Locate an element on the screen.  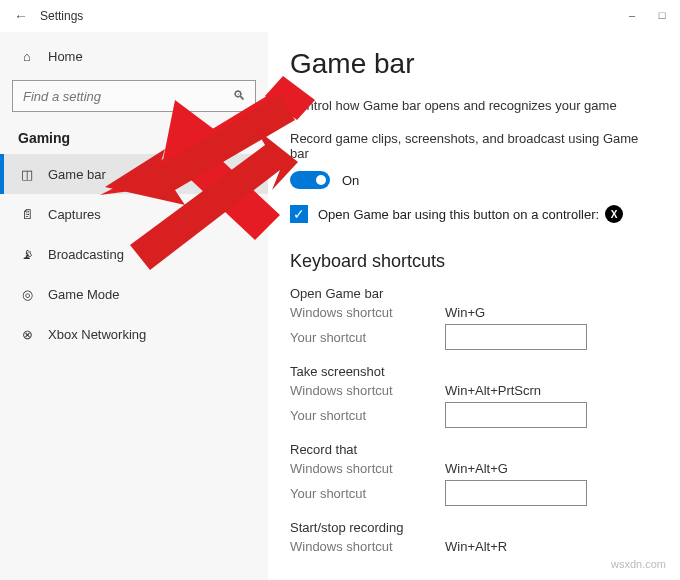
back-icon: ← is located at coordinates (21, 16).